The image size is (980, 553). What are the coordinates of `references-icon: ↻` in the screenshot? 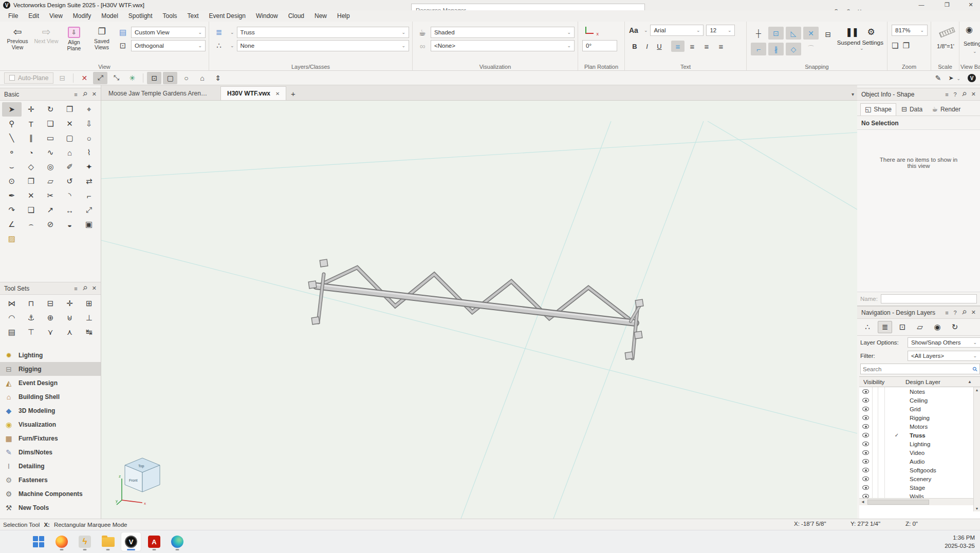 It's located at (955, 327).